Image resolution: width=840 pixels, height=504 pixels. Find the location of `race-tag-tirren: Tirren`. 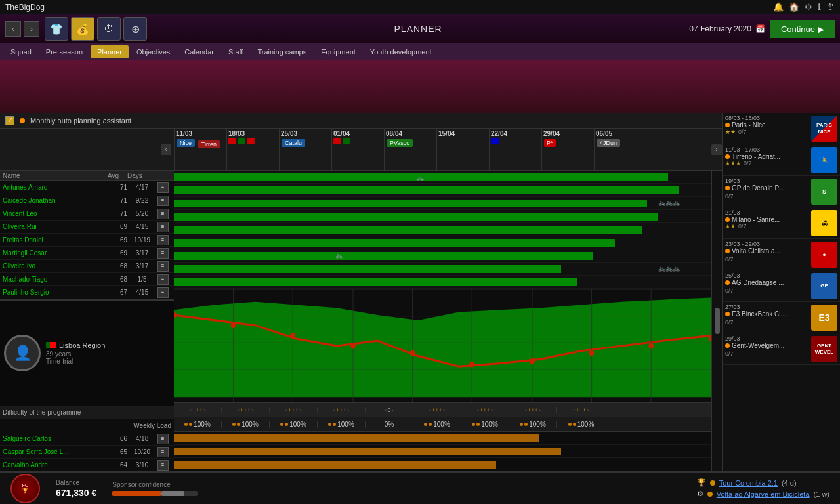

race-tag-tirren: Tirren is located at coordinates (209, 144).